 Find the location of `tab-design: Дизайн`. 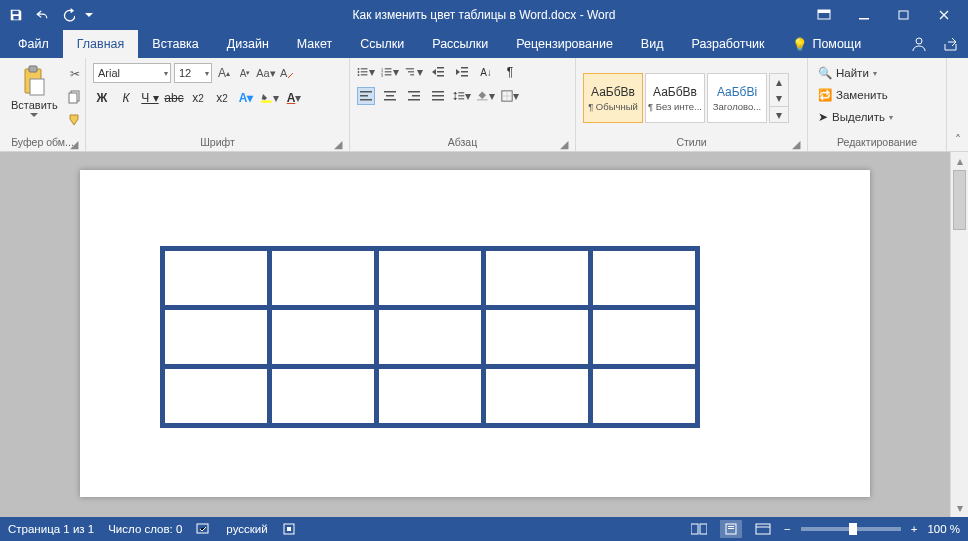

tab-design: Дизайн is located at coordinates (248, 44).